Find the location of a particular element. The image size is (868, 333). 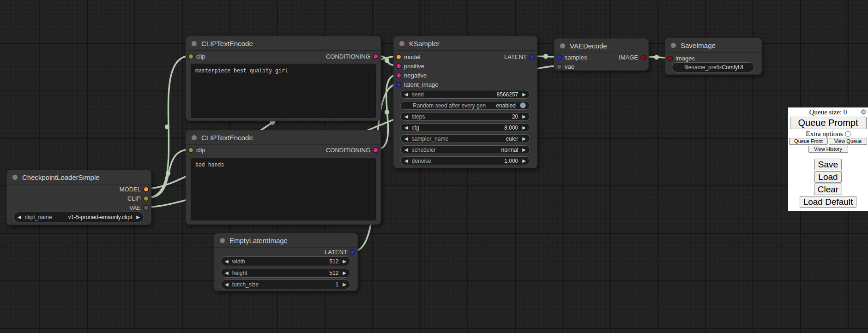

node-vae-decode: VAEDecodesamplesvaeIMAGE is located at coordinates (601, 54).